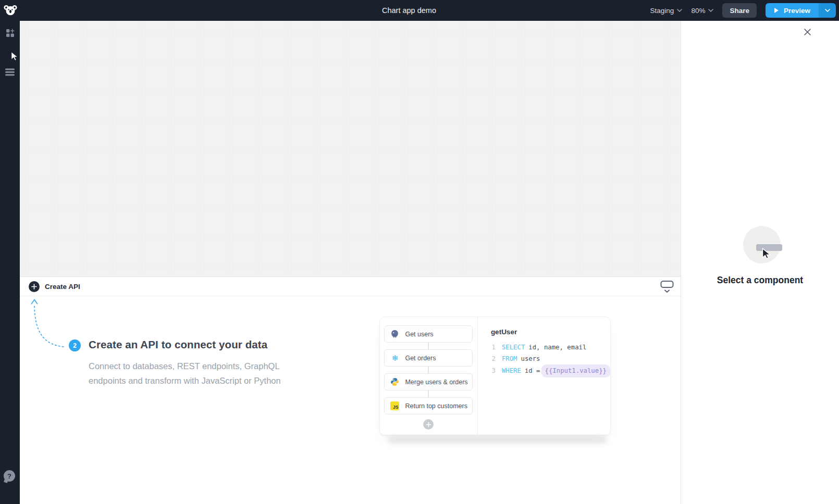 This screenshot has height=504, width=839. I want to click on code-line: 1 SELECT id, name, email, so click(550, 348).